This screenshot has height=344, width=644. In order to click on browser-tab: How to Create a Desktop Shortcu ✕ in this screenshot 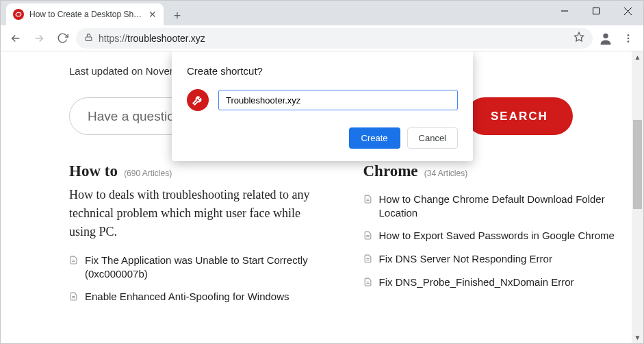, I will do `click(85, 14)`.